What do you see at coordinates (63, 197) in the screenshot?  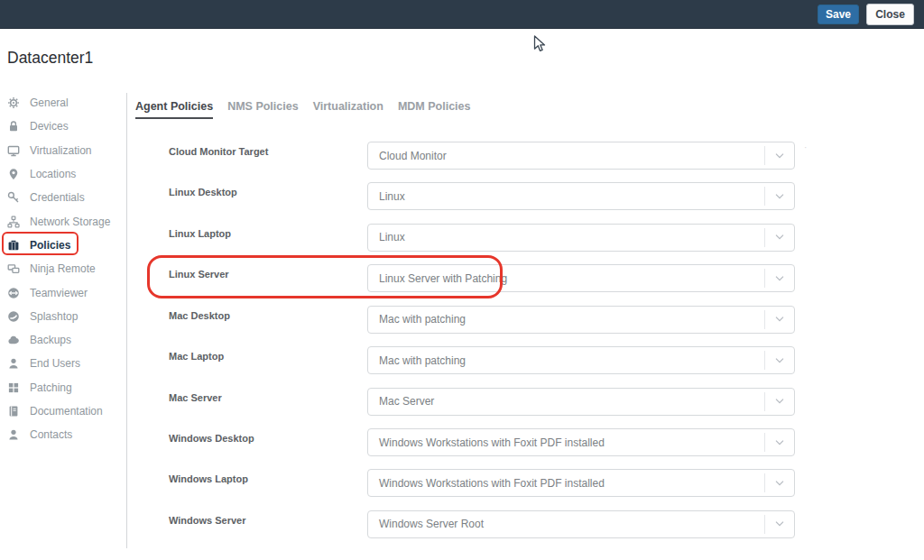 I see `sidebar-item-credentials: Credentials` at bounding box center [63, 197].